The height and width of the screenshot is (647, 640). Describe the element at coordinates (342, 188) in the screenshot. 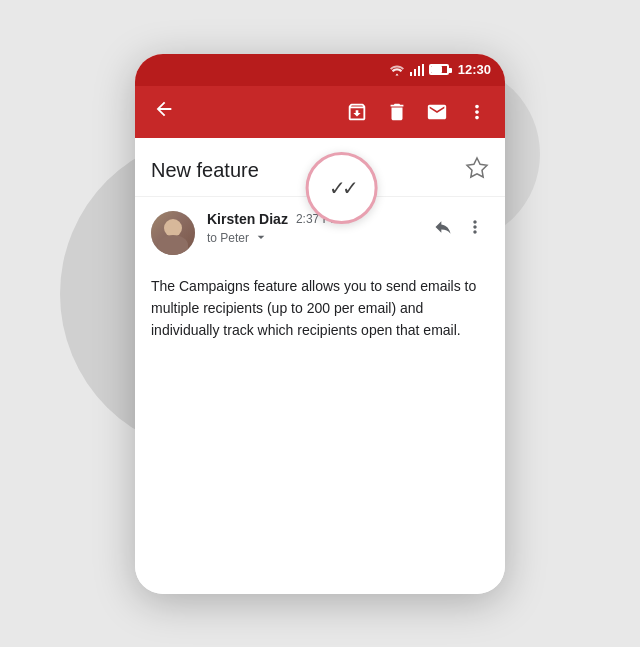

I see `double-check-circle: ✓✓` at that location.